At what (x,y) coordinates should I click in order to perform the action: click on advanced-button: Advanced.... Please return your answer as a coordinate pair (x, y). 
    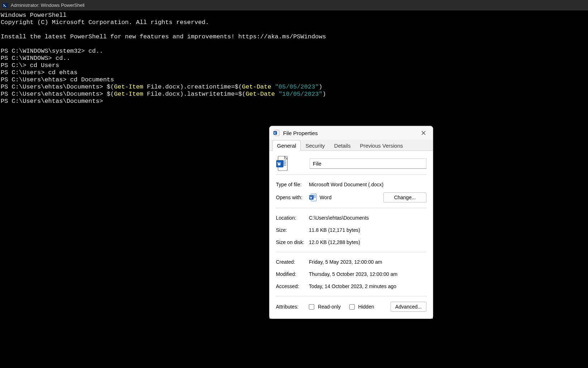
    Looking at the image, I should click on (408, 307).